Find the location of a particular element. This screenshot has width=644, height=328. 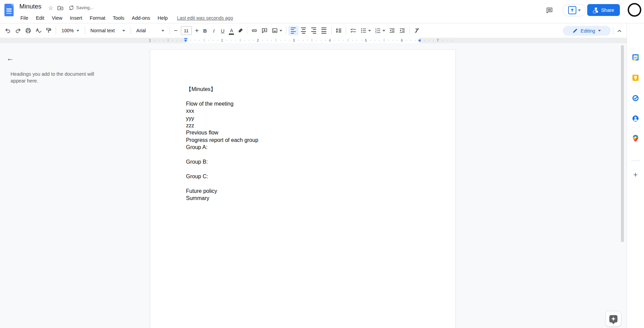

sidebar-item-calendar: 31 is located at coordinates (635, 57).